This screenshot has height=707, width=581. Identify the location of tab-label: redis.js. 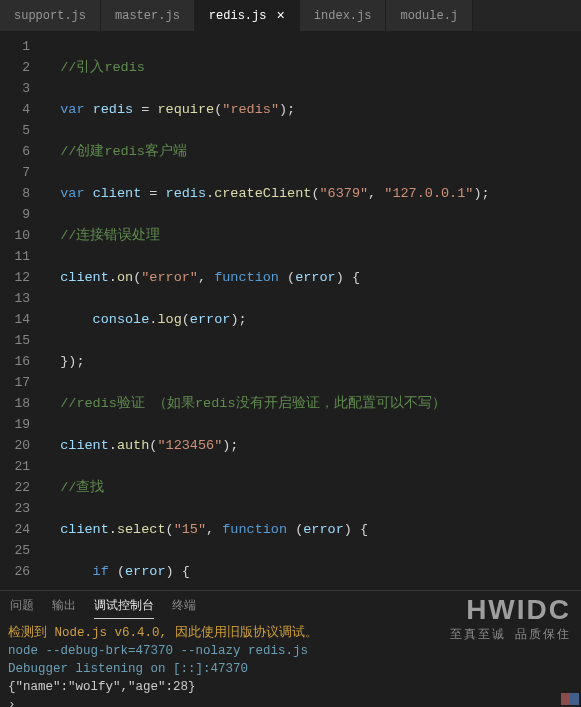
(238, 16).